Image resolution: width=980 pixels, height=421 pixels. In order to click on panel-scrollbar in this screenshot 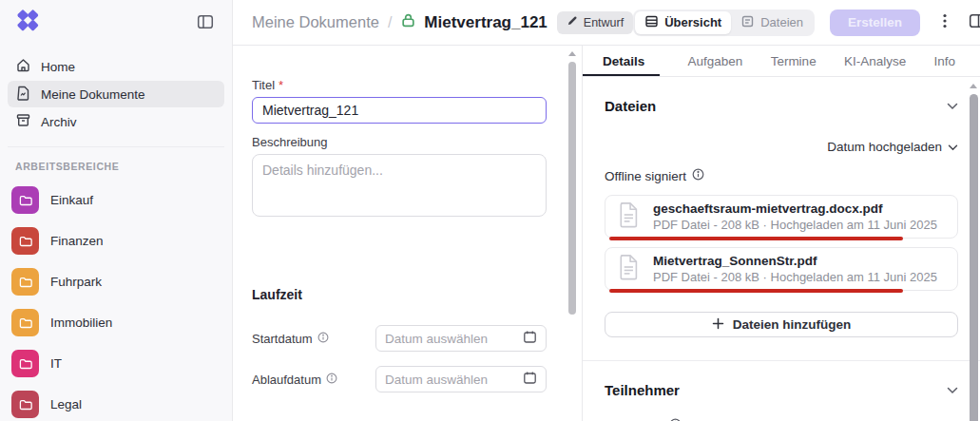, I will do `click(973, 253)`.